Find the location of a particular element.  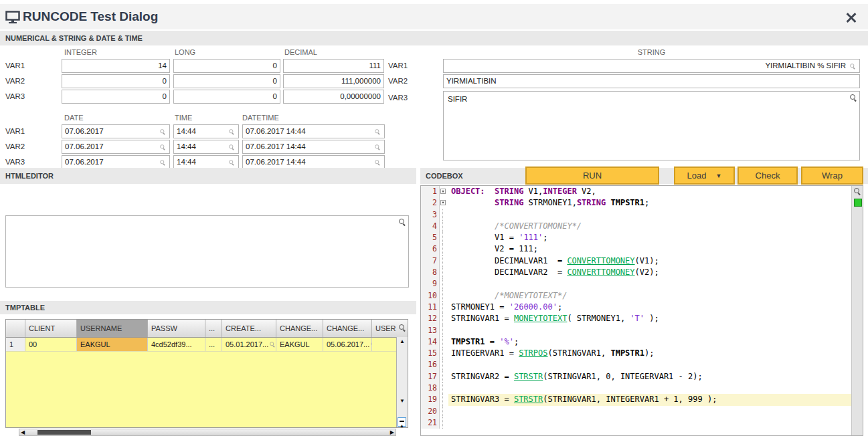

time-var3-field: 14:44 is located at coordinates (206, 162).